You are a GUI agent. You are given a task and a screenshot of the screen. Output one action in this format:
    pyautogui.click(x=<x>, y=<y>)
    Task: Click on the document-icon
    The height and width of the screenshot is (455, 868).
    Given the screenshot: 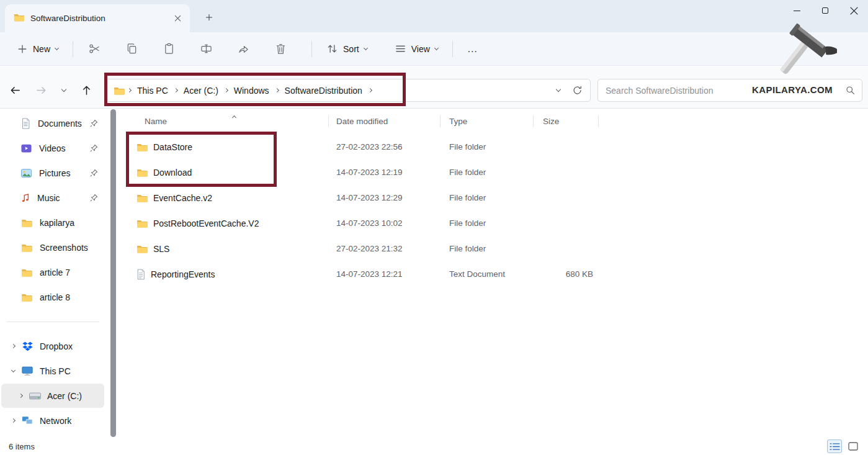 What is the action you would take?
    pyautogui.click(x=26, y=124)
    